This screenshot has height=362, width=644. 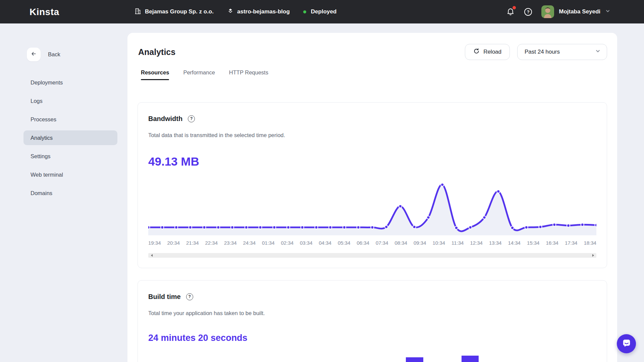 What do you see at coordinates (249, 75) in the screenshot?
I see `tab-http-requests: HTTP Requests` at bounding box center [249, 75].